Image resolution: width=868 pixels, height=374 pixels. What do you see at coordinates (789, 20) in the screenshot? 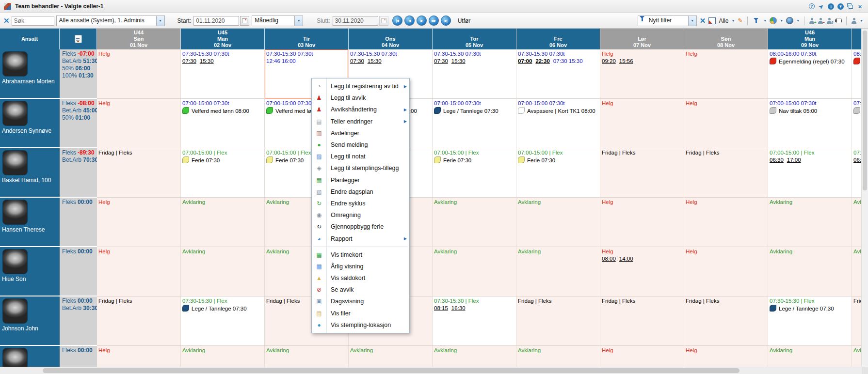
I see `globe-icon` at bounding box center [789, 20].